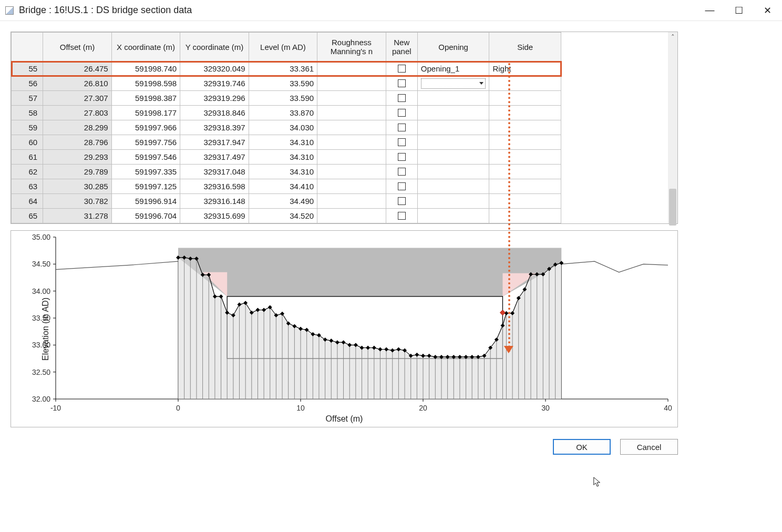 This screenshot has height=532, width=782. I want to click on cell: 27.803, so click(77, 113).